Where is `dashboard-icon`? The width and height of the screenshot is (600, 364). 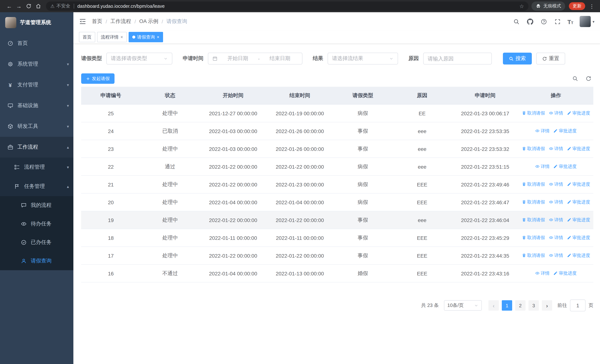 dashboard-icon is located at coordinates (10, 43).